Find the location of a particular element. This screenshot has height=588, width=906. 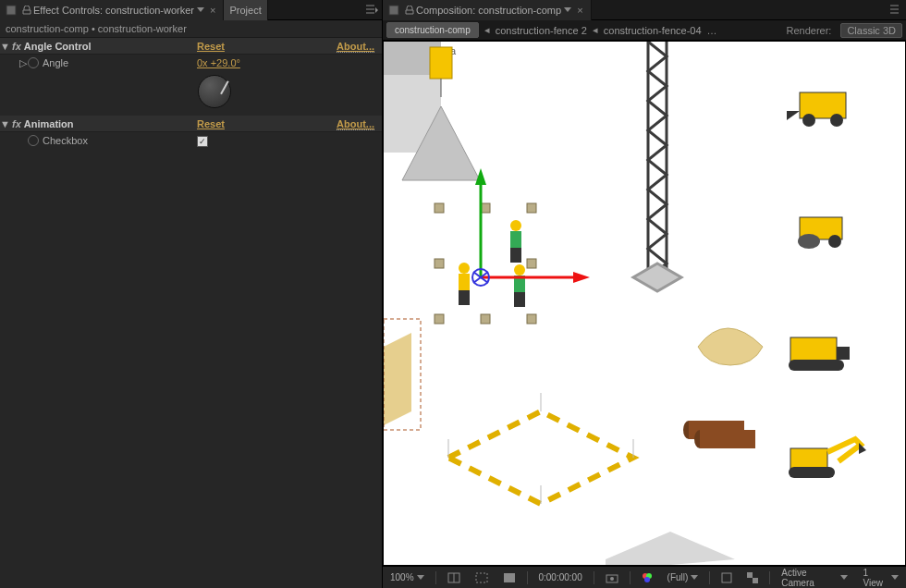

right-tab-bar: Composition: construction-comp × is located at coordinates (644, 10).